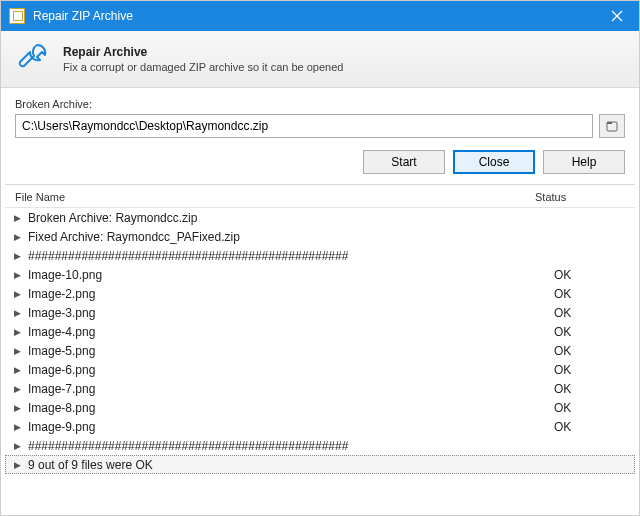 This screenshot has height=516, width=640. I want to click on result-row: ▶9 out of 9 files were OK, so click(320, 464).